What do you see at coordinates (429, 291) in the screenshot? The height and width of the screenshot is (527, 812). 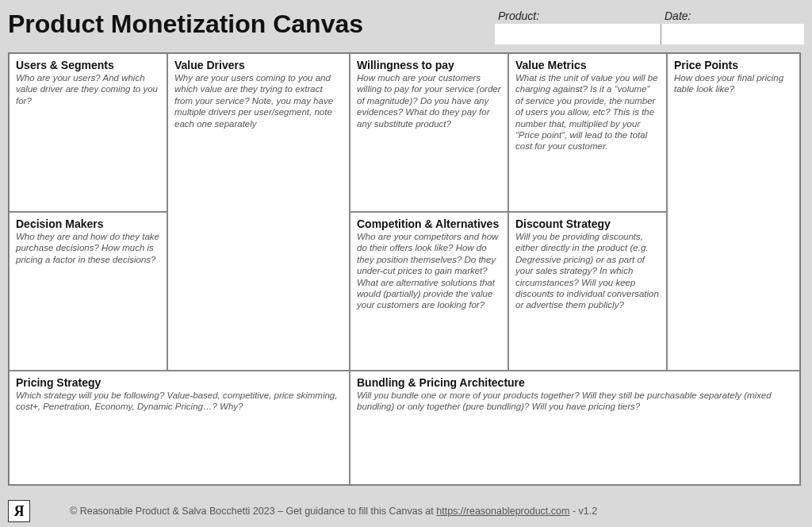 I see `cell-competition-alternatives: Competition & Alternatives Who are your …` at bounding box center [429, 291].